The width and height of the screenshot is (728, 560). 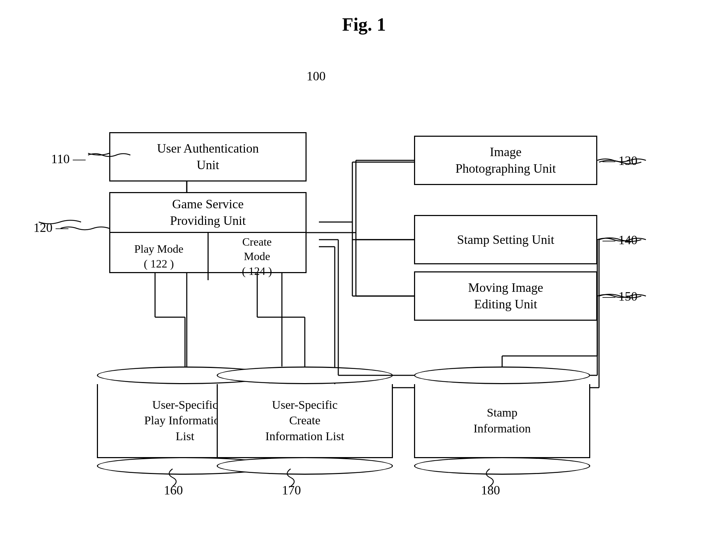 I want to click on ref-130: — 130, so click(x=620, y=161).